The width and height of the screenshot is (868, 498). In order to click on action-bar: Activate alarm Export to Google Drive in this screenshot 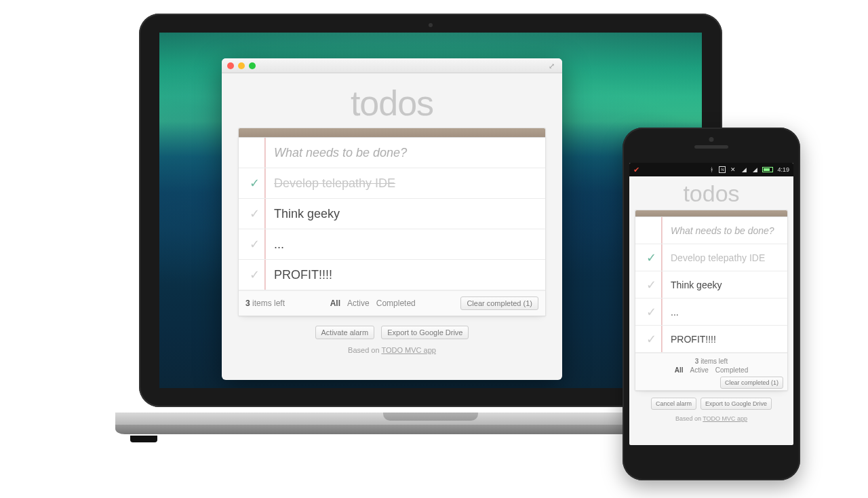, I will do `click(392, 332)`.